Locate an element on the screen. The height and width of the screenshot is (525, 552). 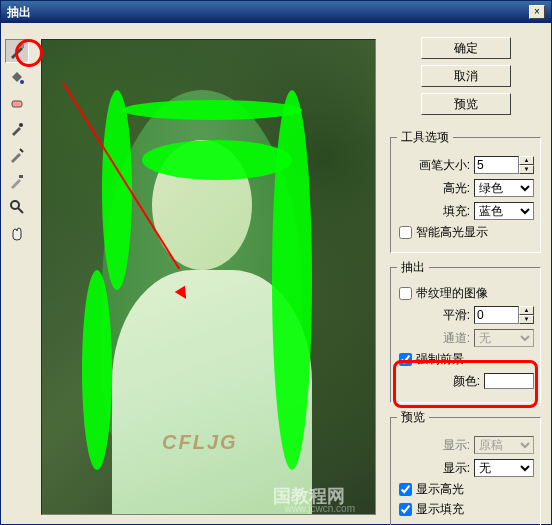
smooth-label: 平滑: is located at coordinates (456, 316).